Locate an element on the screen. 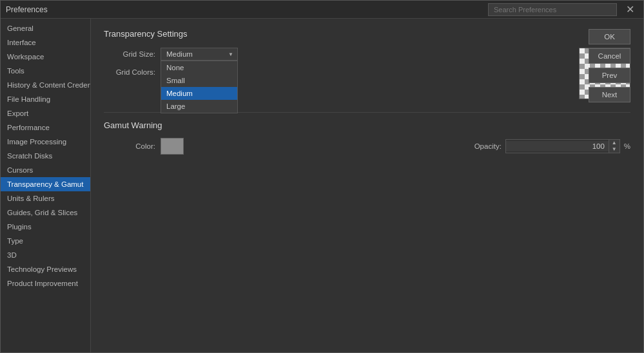 The width and height of the screenshot is (644, 353). opacity-down-button: ▼ is located at coordinates (614, 149).